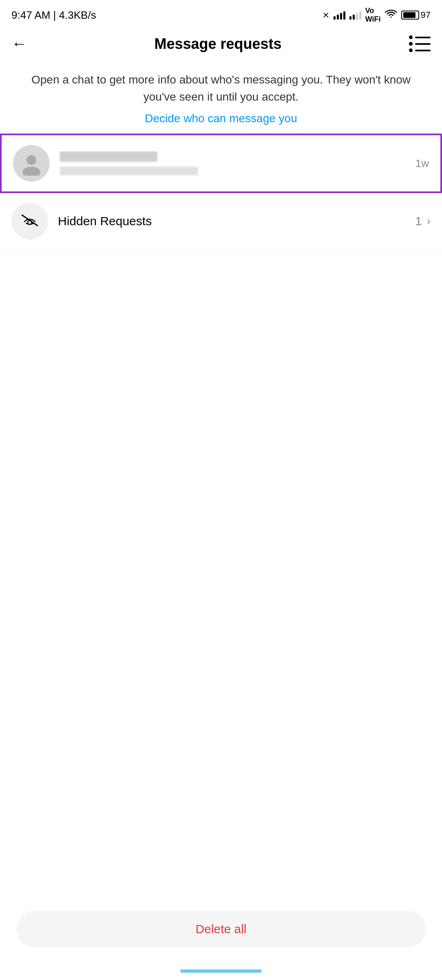 Image resolution: width=442 pixels, height=980 pixels. I want to click on message-request-item: 1w, so click(221, 163).